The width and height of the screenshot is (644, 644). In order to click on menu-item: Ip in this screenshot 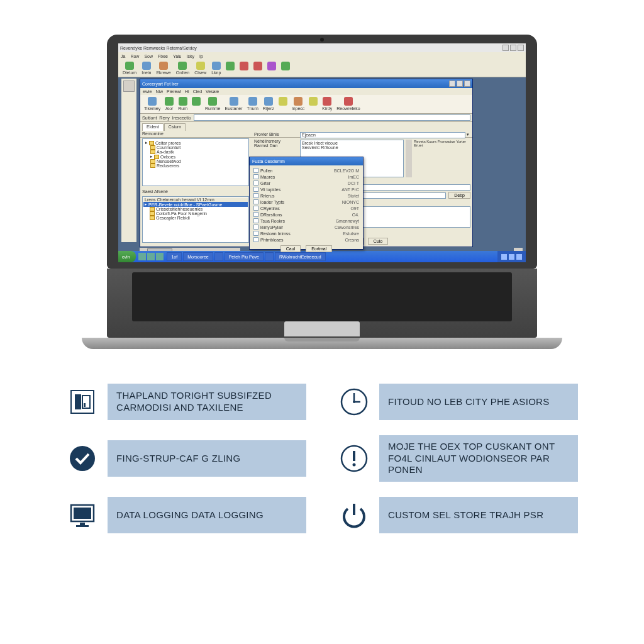, I will do `click(201, 57)`.